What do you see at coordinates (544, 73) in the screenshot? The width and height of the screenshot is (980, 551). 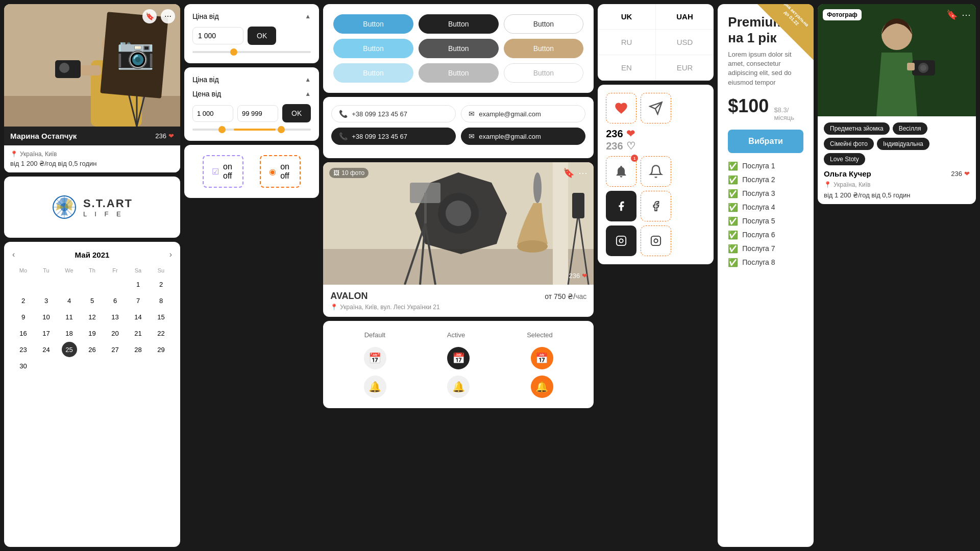 I see `button-white: Button` at bounding box center [544, 73].